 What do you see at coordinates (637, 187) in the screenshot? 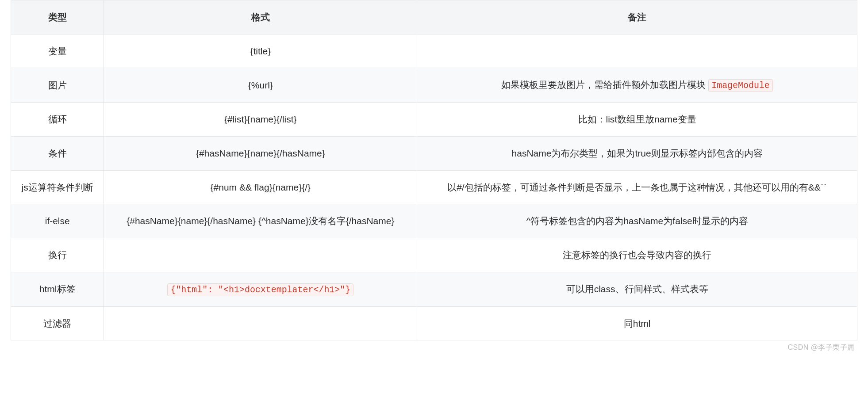
I see `cell-note: 以#/包括的标签，可通过条件判断是否显示，上一条也属于这种情况，其他还可以用的有…` at bounding box center [637, 187].